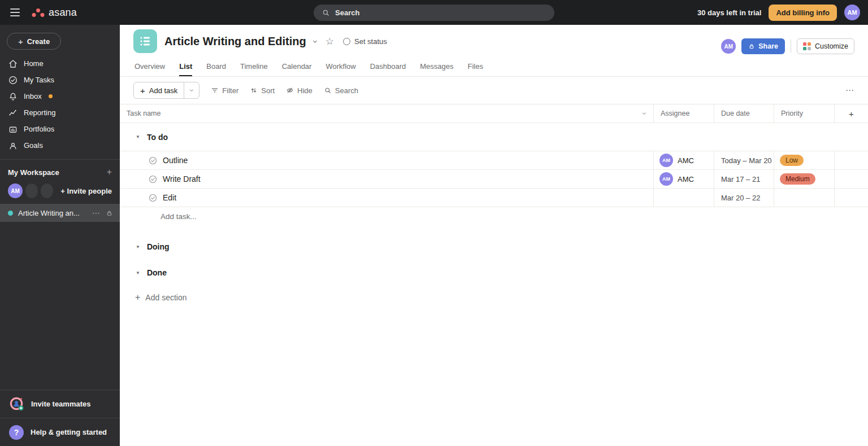  Describe the element at coordinates (341, 90) in the screenshot. I see `list-search-button: Search` at that location.